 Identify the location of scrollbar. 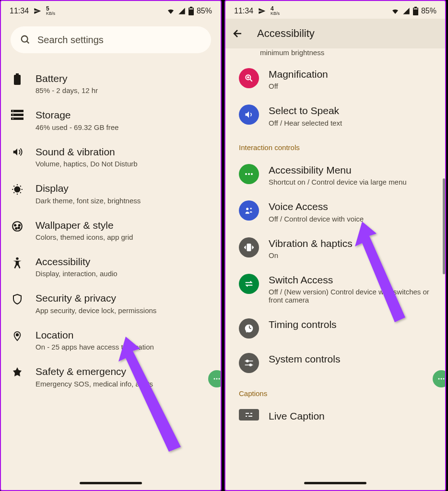
(444, 226).